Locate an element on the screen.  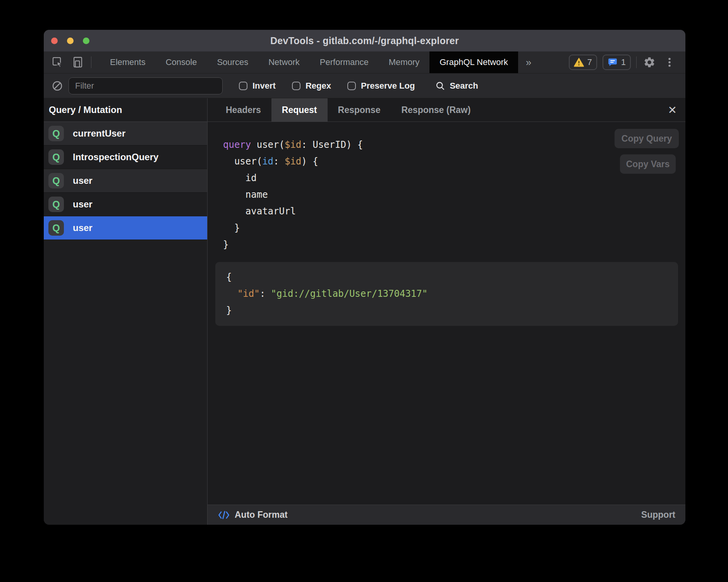
code-line: user(id: $id) { is located at coordinates (454, 162).